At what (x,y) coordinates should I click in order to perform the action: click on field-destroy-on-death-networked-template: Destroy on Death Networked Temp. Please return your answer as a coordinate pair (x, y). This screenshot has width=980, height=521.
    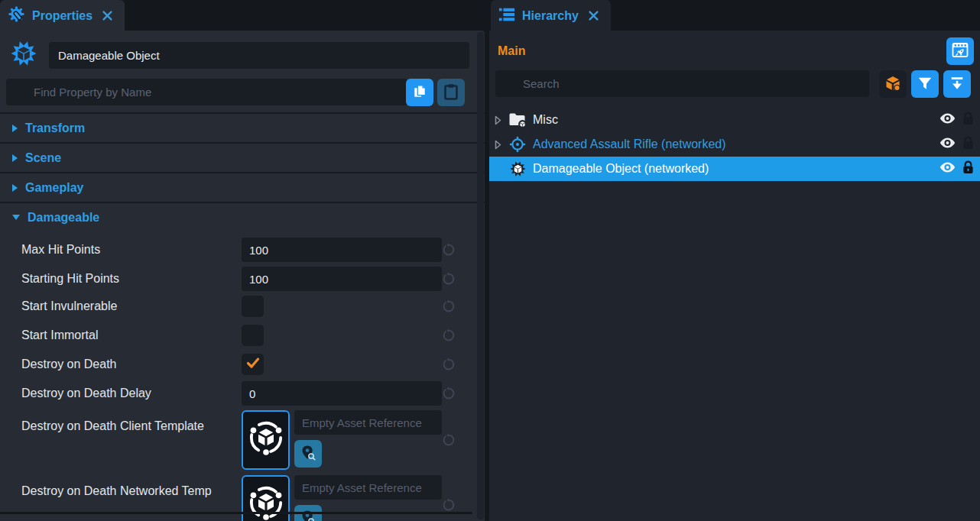
    Looking at the image, I should click on (247, 498).